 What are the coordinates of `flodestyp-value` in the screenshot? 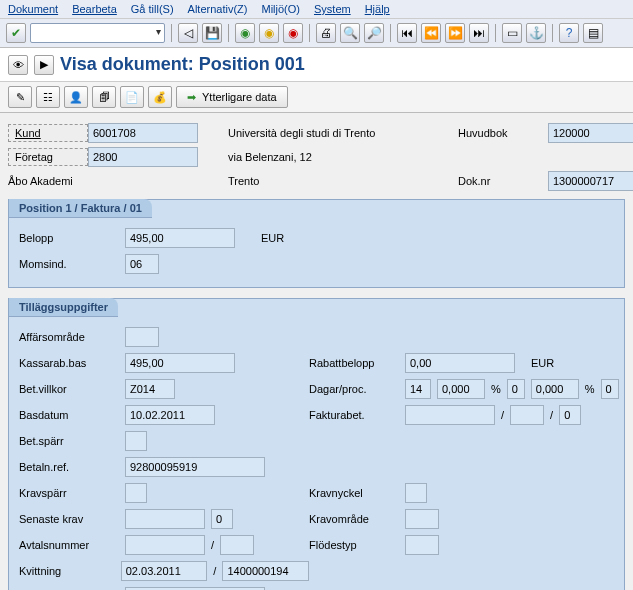 It's located at (422, 545).